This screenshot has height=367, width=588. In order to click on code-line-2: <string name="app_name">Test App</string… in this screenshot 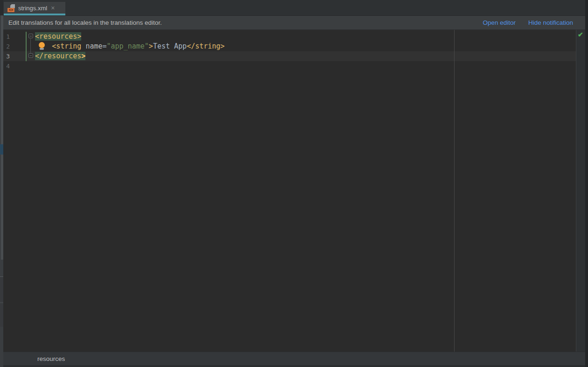, I will do `click(305, 47)`.